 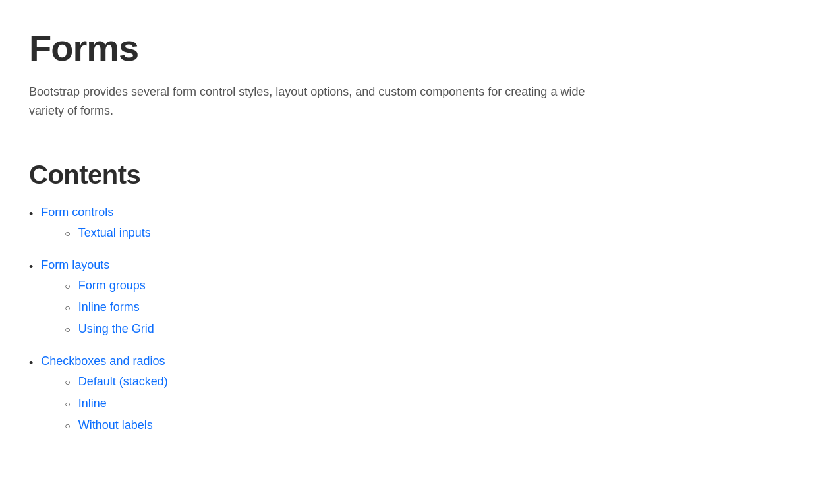 What do you see at coordinates (116, 329) in the screenshot?
I see `toc-link-using-the-grid: Using the Grid` at bounding box center [116, 329].